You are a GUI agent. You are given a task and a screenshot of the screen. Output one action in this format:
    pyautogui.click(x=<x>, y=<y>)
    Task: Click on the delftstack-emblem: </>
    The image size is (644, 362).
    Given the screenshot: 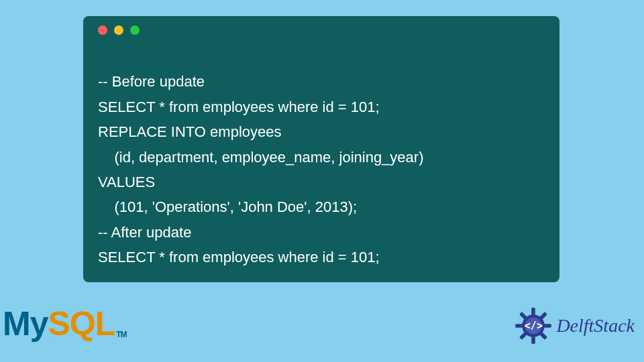 What is the action you would take?
    pyautogui.click(x=533, y=326)
    